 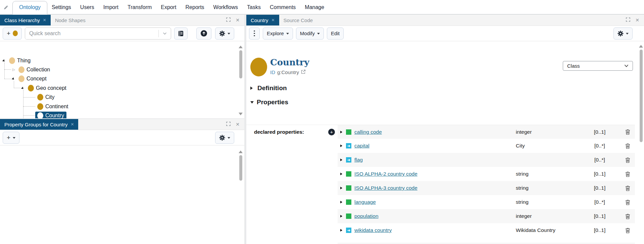 What do you see at coordinates (441, 243) in the screenshot?
I see `property-row-broader-concept-must-be-asymmetric: inherited properties:"broader concept" m…` at bounding box center [441, 243].